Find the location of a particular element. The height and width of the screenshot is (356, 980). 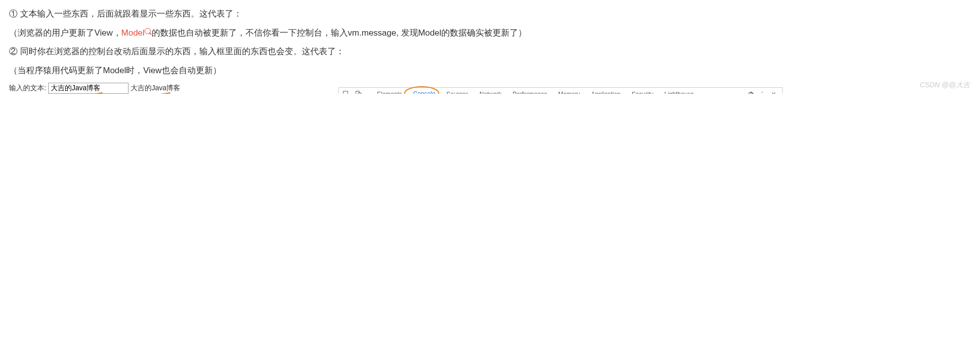

device-icon is located at coordinates (358, 92).